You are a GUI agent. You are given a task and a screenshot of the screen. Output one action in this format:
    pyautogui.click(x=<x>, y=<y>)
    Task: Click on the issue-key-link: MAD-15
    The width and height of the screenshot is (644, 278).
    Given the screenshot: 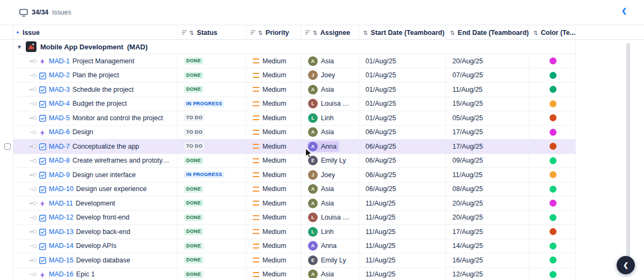 What is the action you would take?
    pyautogui.click(x=61, y=260)
    